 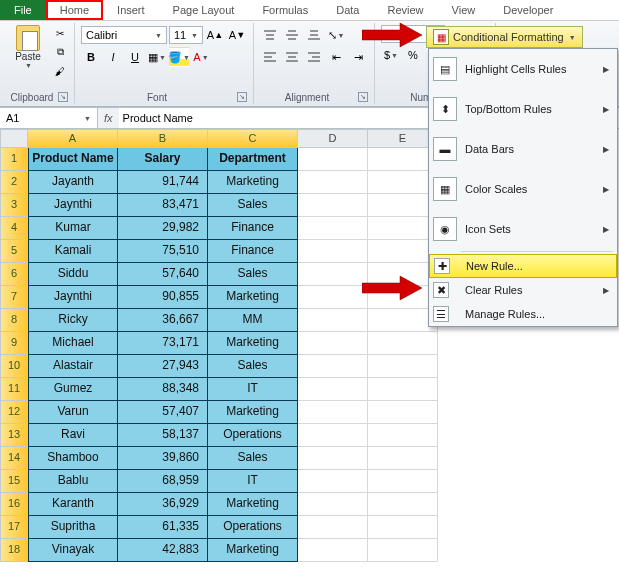 I want to click on font-size-select: 11▼, so click(x=186, y=35).